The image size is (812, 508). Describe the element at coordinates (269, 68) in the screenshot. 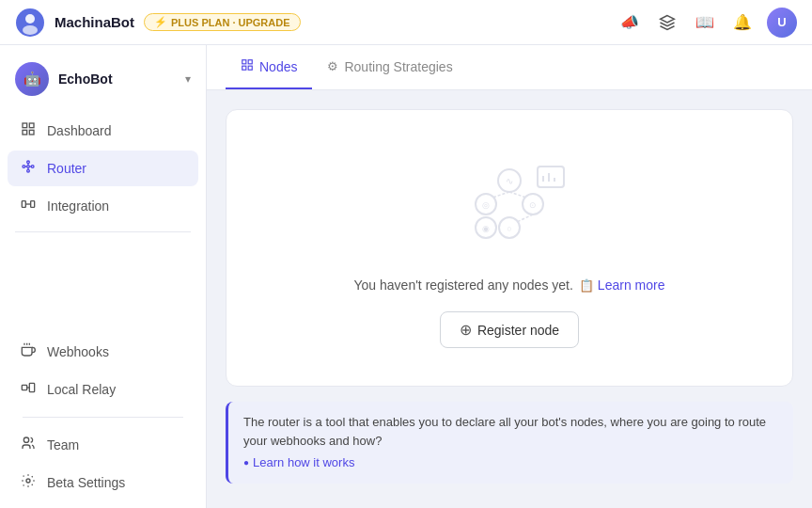

I see `tab-nodes: Nodes` at that location.